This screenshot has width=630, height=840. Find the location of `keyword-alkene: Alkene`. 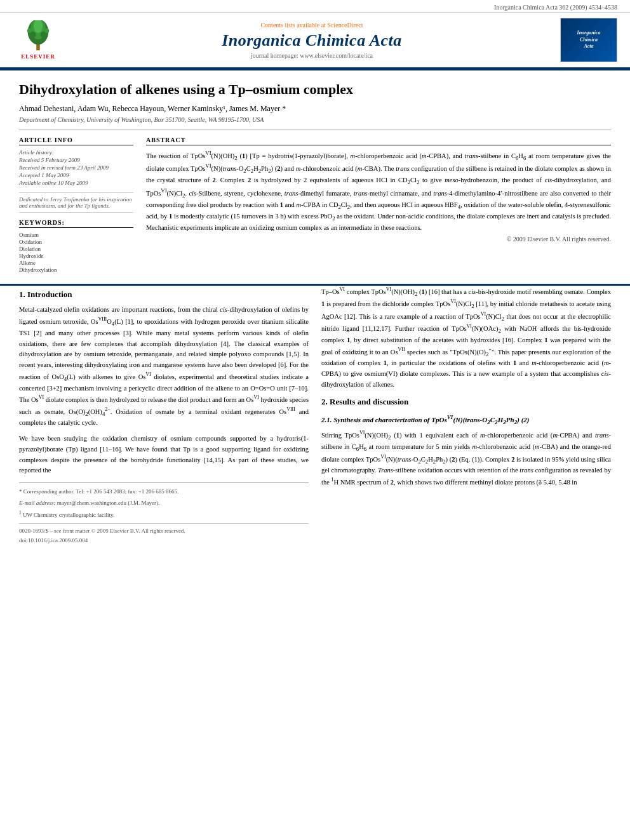

keyword-alkene: Alkene is located at coordinates (76, 263).